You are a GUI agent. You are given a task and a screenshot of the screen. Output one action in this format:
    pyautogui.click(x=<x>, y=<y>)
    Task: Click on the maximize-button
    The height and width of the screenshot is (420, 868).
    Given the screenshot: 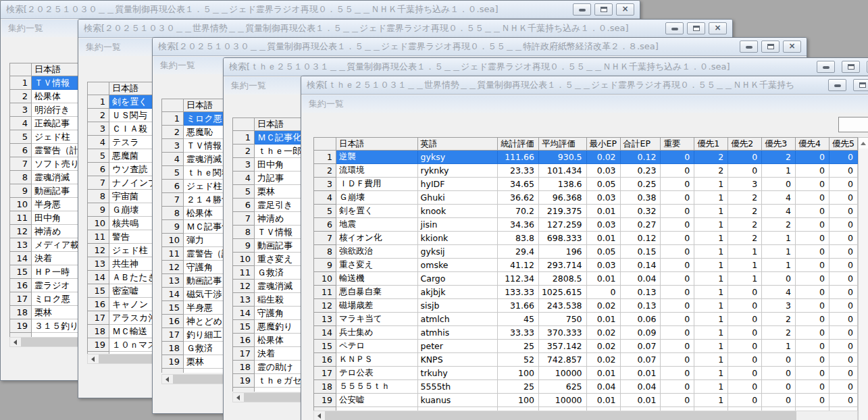 What is the action you would take?
    pyautogui.click(x=696, y=28)
    